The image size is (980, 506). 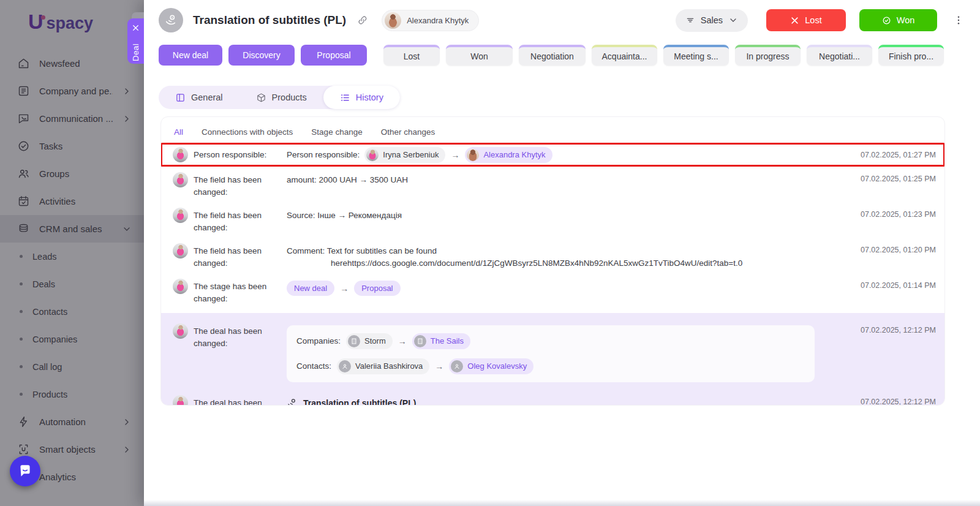 What do you see at coordinates (282, 97) in the screenshot?
I see `tab-products: Products` at bounding box center [282, 97].